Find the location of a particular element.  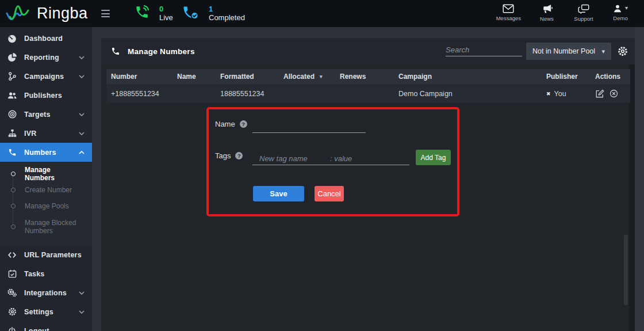

brand-name: Ringba is located at coordinates (62, 14).